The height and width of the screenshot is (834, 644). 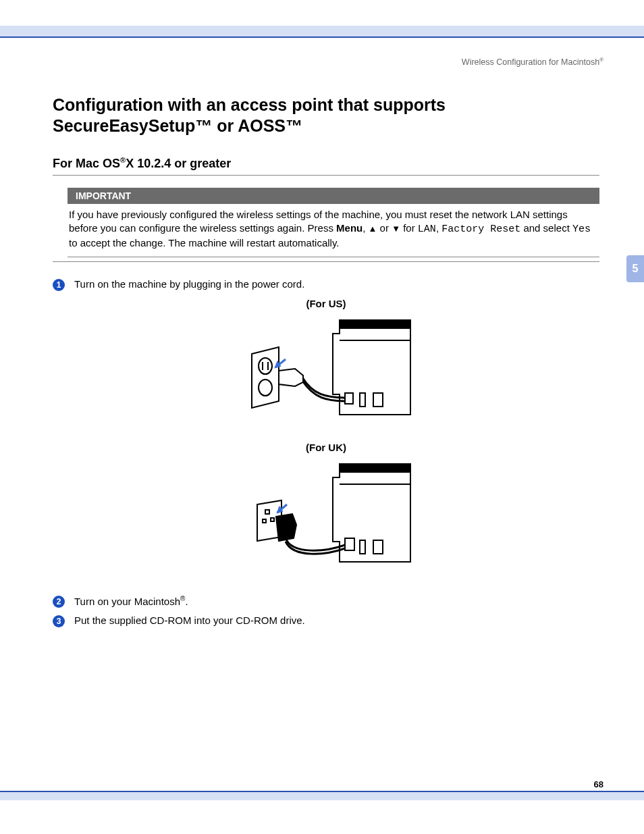 I want to click on running-head-text: Wireless Configuration for Macintosh, so click(x=531, y=62).